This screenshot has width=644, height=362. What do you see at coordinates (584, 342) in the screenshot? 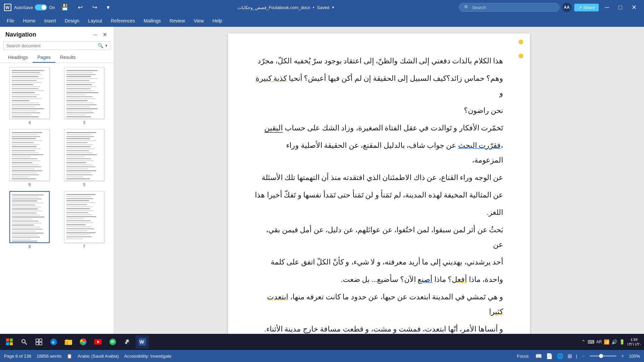
I see `tray-icons: ⌃` at bounding box center [584, 342].